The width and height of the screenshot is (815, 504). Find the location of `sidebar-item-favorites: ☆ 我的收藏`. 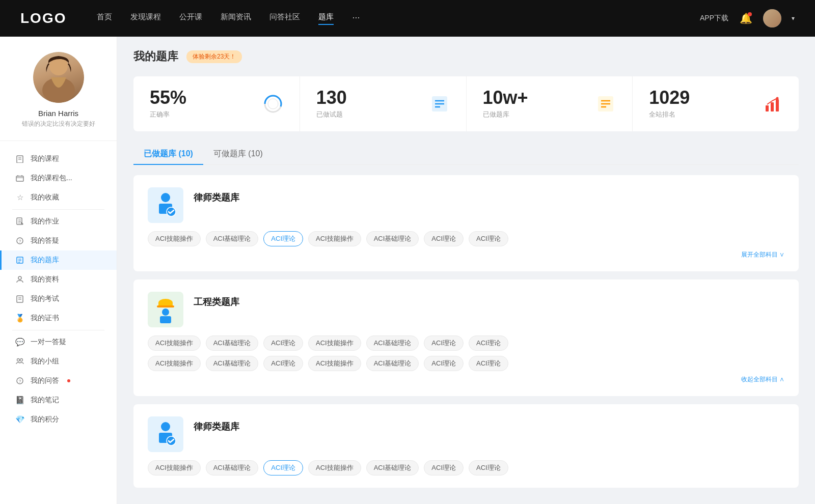

sidebar-item-favorites: ☆ 我的收藏 is located at coordinates (58, 198).